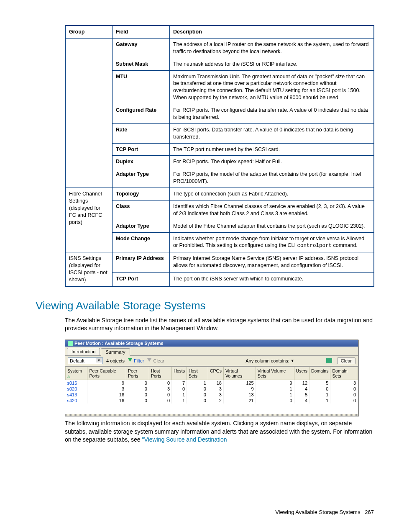  Describe the element at coordinates (239, 373) in the screenshot. I see `col-virtual-volumes: Virtual Volumes` at that location.